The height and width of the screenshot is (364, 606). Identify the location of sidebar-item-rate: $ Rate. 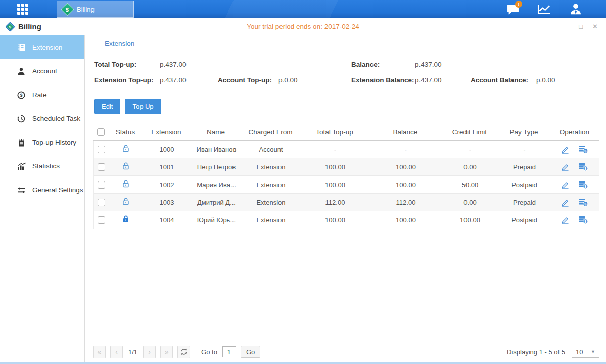
(42, 95).